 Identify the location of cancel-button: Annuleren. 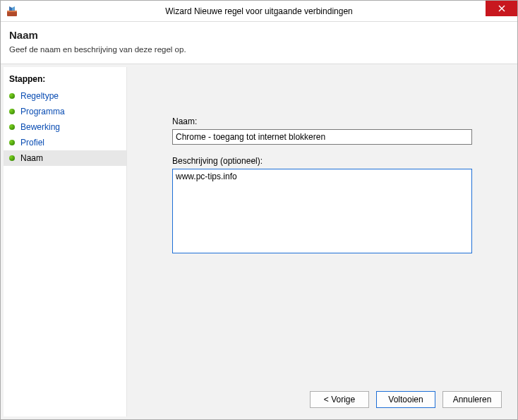
(472, 400).